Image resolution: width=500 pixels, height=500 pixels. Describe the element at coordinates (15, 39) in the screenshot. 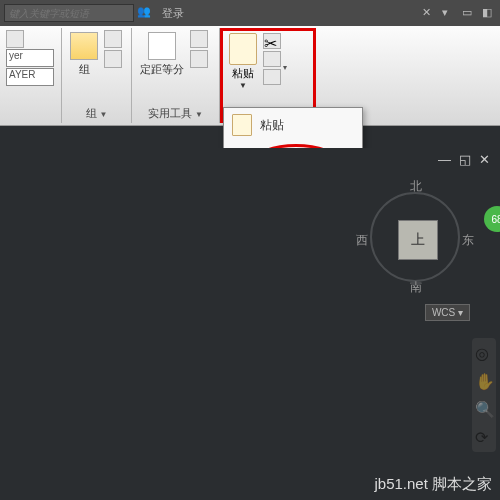

I see `layer-tool-icon` at that location.